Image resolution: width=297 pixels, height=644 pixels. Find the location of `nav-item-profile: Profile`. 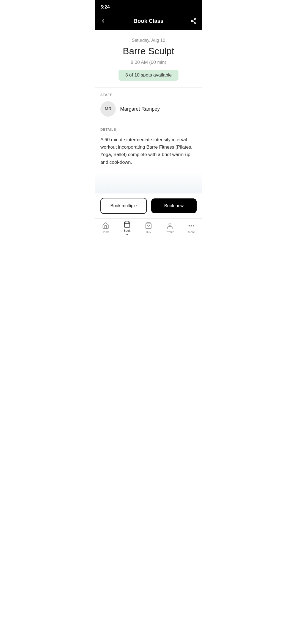

nav-item-profile: Profile is located at coordinates (170, 228).